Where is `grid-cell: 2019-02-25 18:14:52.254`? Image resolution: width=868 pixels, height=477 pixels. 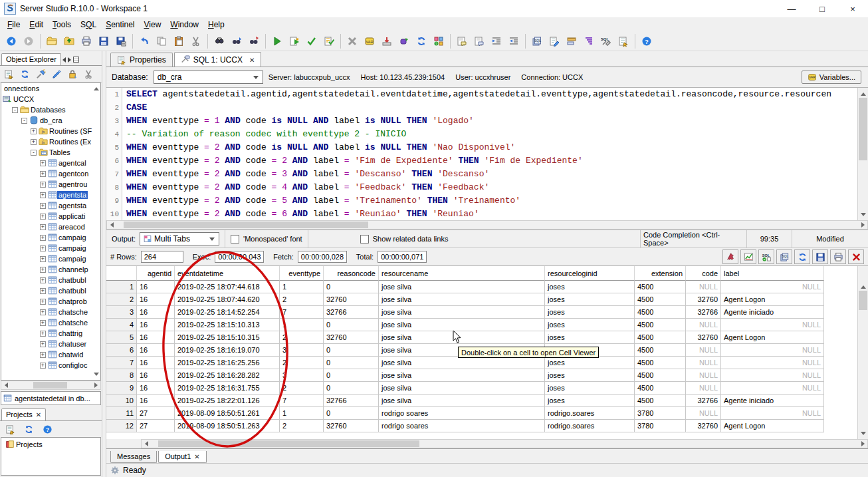
grid-cell: 2019-02-25 18:14:52.254 is located at coordinates (227, 313).